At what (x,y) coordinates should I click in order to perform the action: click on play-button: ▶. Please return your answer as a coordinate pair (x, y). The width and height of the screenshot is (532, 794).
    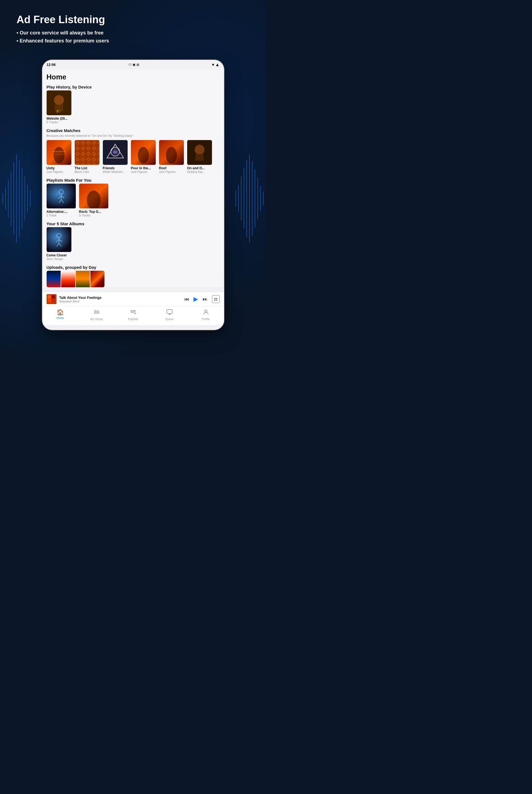
    Looking at the image, I should click on (196, 299).